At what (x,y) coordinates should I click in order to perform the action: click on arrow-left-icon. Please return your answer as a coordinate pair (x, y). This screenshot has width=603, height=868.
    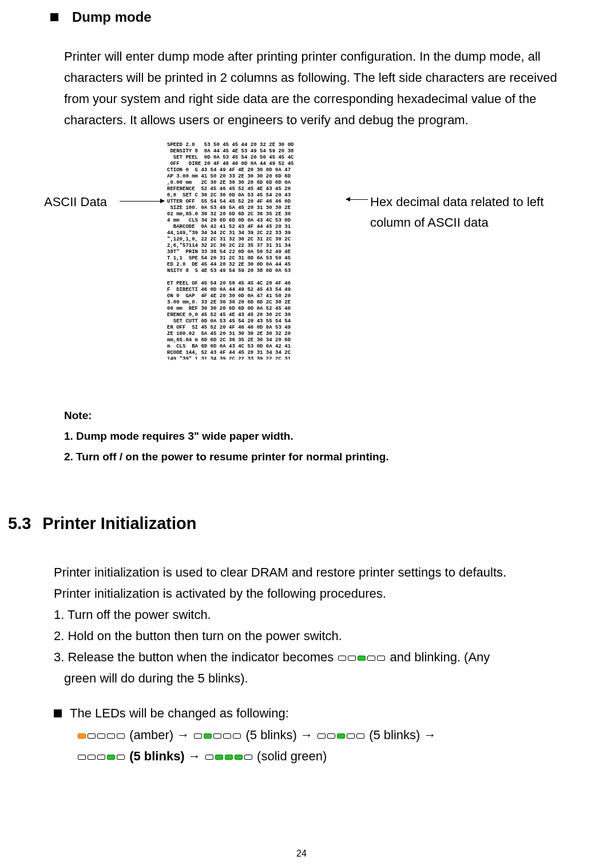
    Looking at the image, I should click on (357, 199).